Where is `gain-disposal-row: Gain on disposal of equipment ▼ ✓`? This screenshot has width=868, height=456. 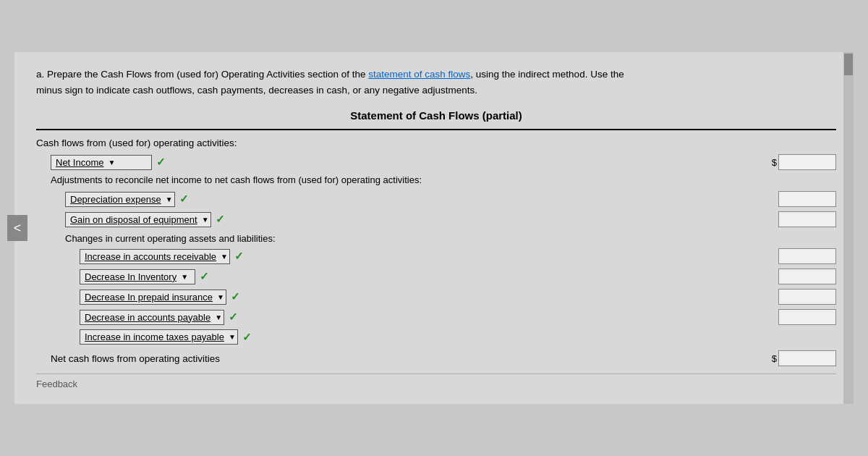 gain-disposal-row: Gain on disposal of equipment ▼ ✓ is located at coordinates (436, 219).